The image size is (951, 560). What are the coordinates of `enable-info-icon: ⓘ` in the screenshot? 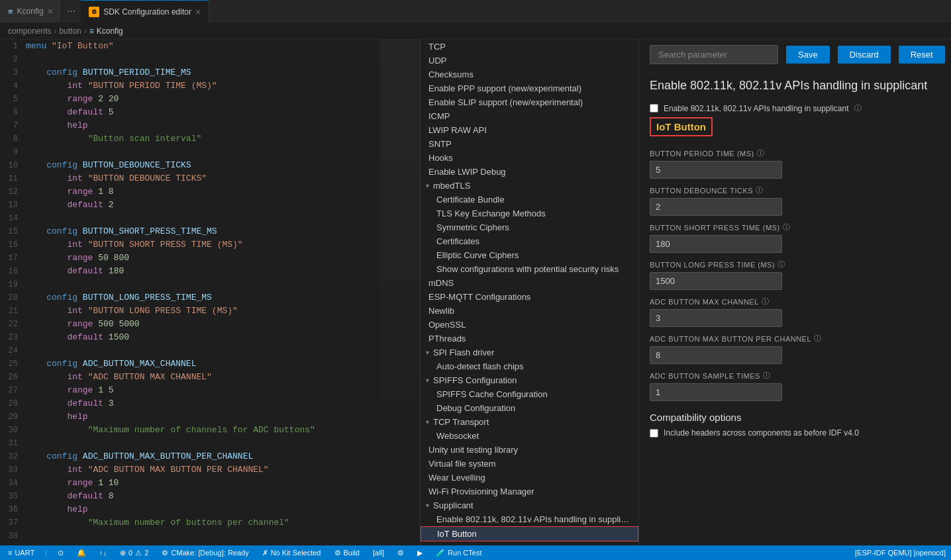 It's located at (858, 109).